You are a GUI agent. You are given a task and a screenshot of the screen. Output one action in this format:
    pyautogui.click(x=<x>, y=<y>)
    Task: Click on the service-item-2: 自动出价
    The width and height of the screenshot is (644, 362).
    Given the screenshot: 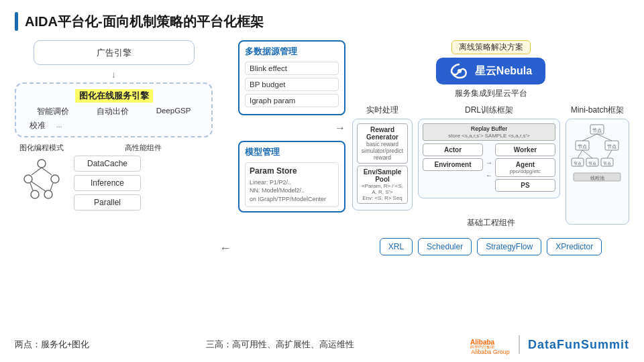 What is the action you would take?
    pyautogui.click(x=113, y=111)
    